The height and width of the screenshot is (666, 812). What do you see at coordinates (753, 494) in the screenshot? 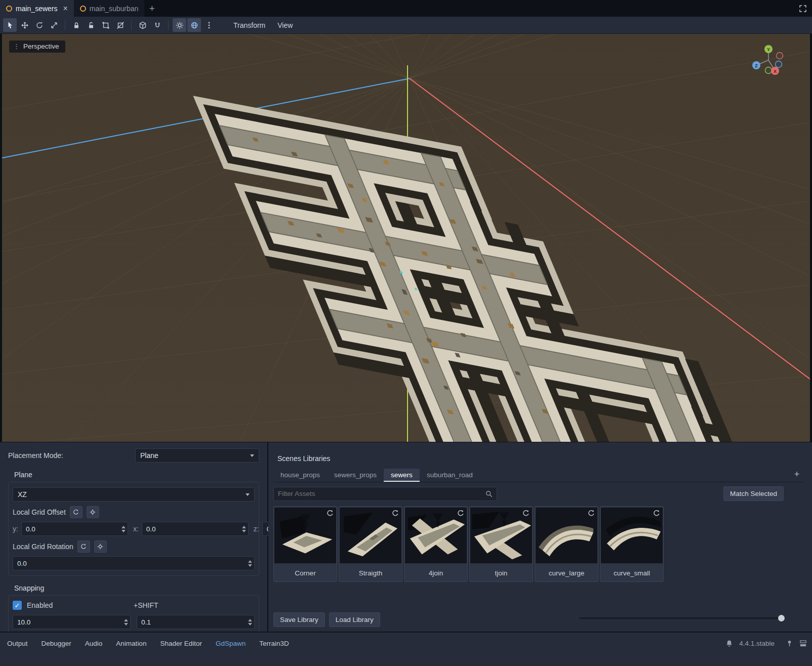
I see `match-selected-button: Match Selected` at bounding box center [753, 494].